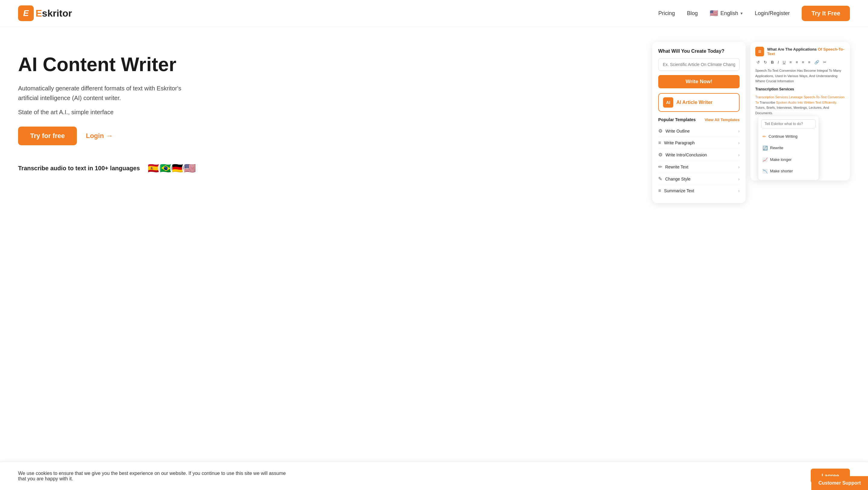  I want to click on change-style-icon: ✎, so click(660, 179).